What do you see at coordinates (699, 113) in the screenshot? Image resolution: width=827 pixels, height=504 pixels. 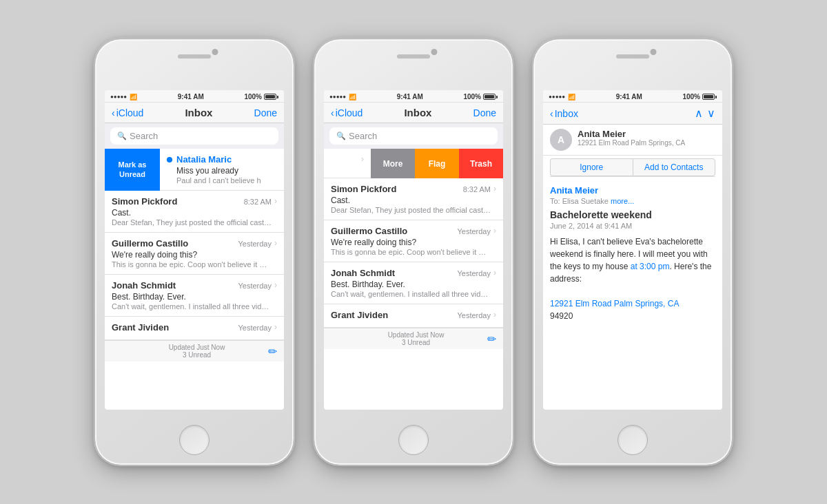 I see `prev-arrow-3: ∧` at bounding box center [699, 113].